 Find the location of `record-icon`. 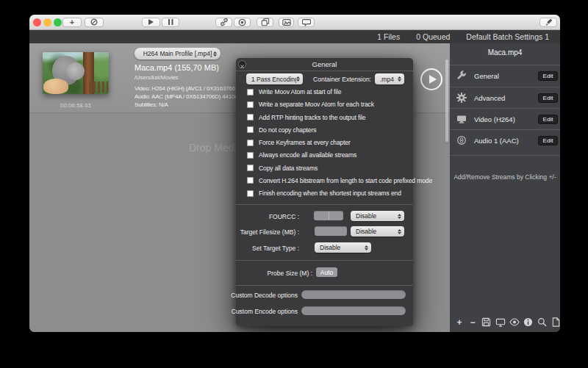

record-icon is located at coordinates (243, 22).